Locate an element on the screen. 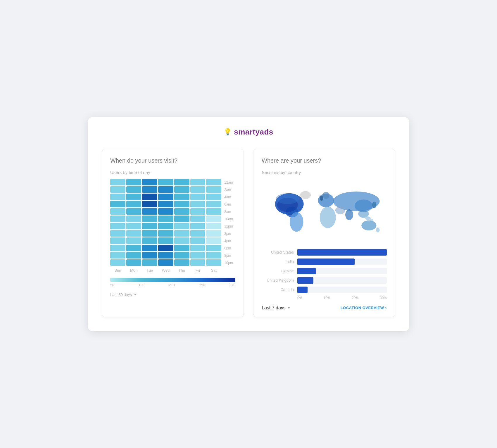  bar-country-label: Canada is located at coordinates (278, 290).